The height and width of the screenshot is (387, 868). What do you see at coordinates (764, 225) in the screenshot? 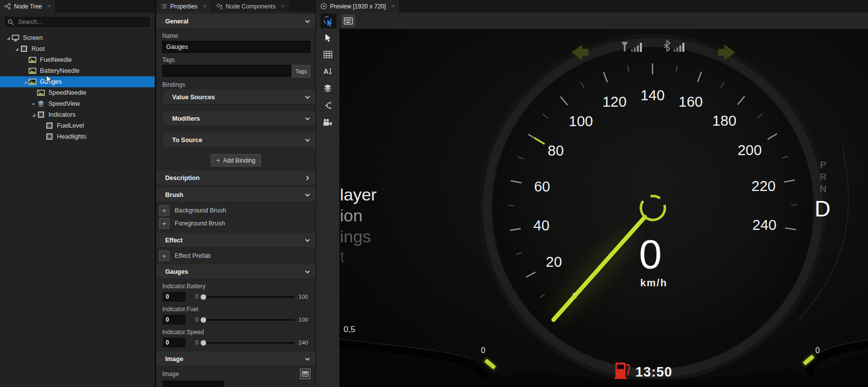
I see `dial-number-240: 240` at bounding box center [764, 225].